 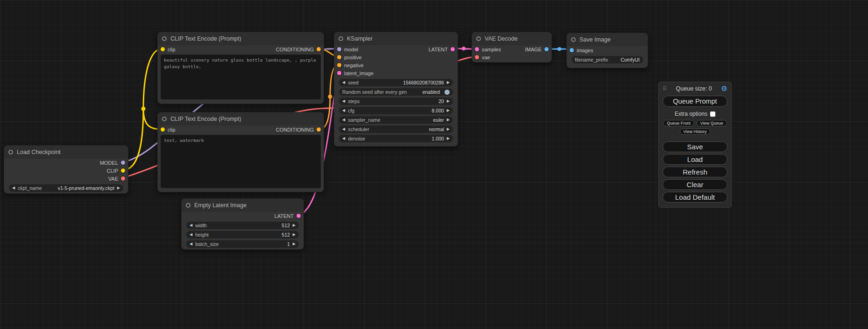 What do you see at coordinates (607, 50) in the screenshot?
I see `node-save-image: Save Image images filename_prefix ComfyU…` at bounding box center [607, 50].